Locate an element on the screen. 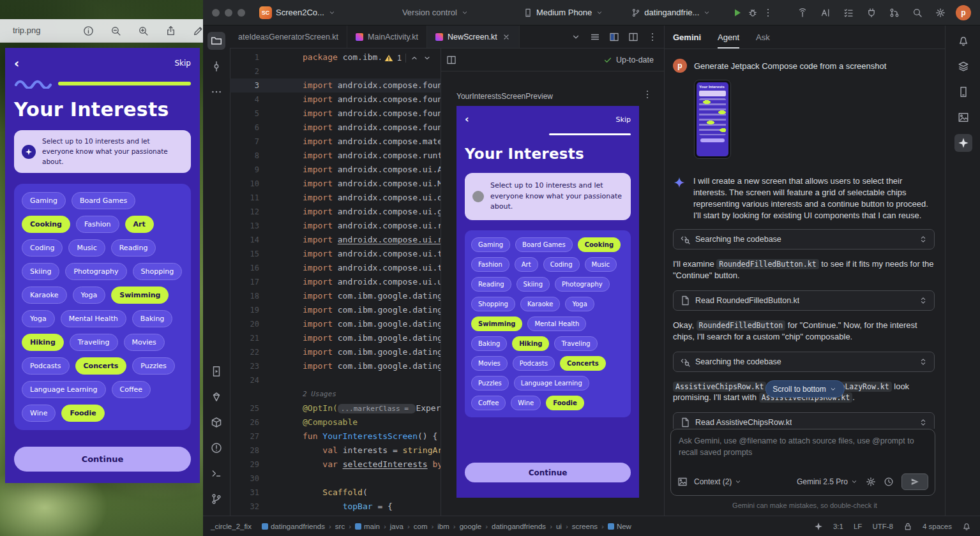  zoom-in-icon is located at coordinates (143, 31).